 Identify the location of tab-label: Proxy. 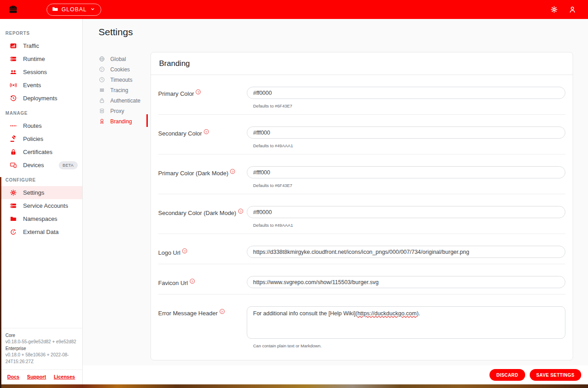
(118, 111).